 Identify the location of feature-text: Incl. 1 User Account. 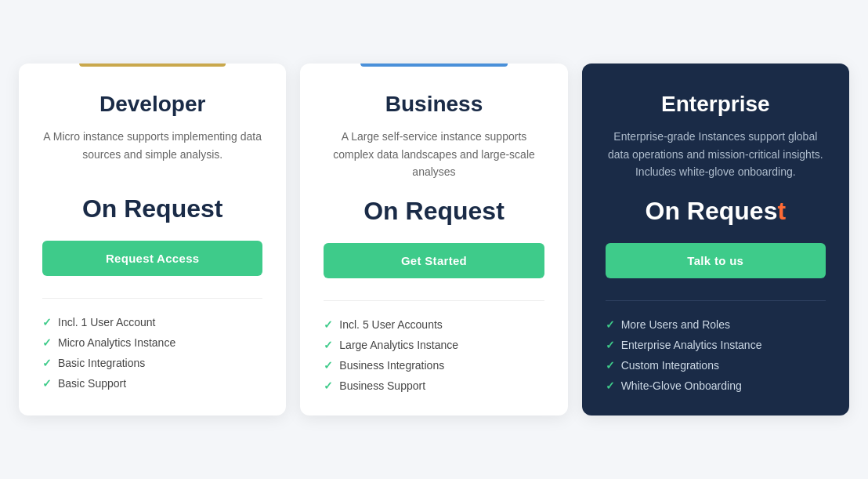
(107, 322).